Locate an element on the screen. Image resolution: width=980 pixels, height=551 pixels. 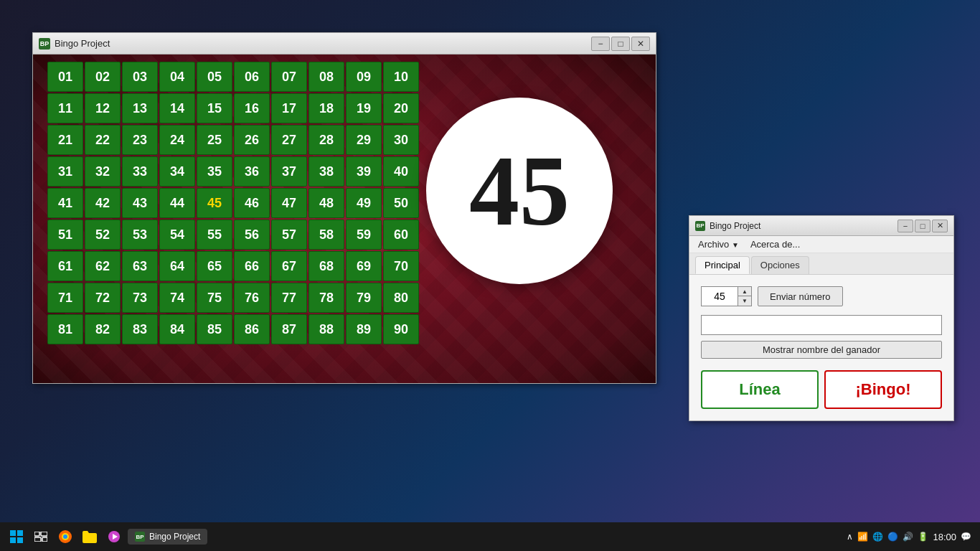
number-cell-23: 23 is located at coordinates (140, 140).